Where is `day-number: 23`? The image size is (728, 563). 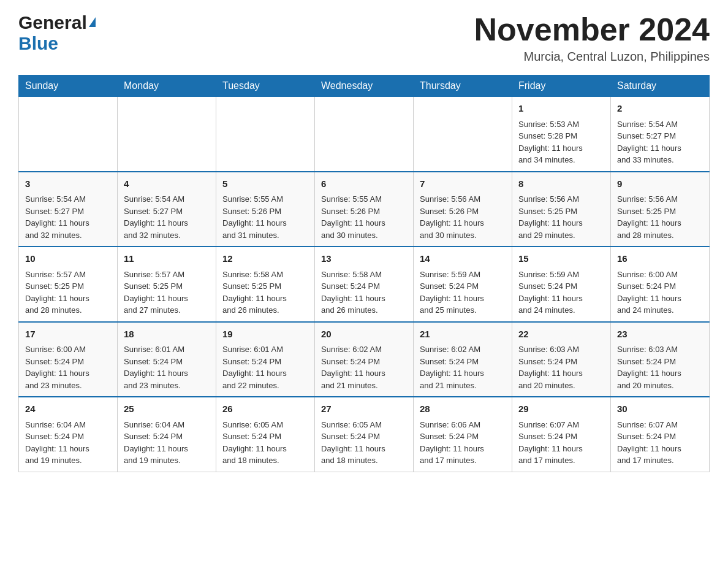
day-number: 23 is located at coordinates (660, 335).